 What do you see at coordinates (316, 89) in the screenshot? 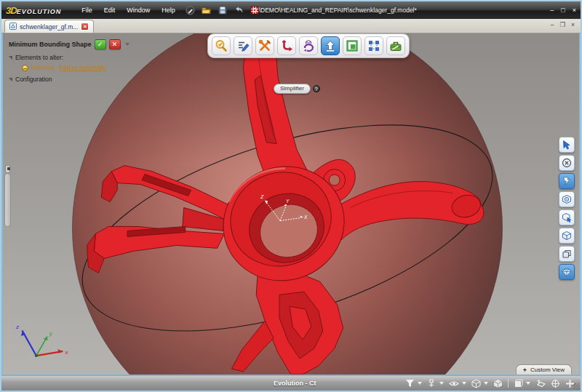
I see `tooltip-help-icon: ?` at bounding box center [316, 89].